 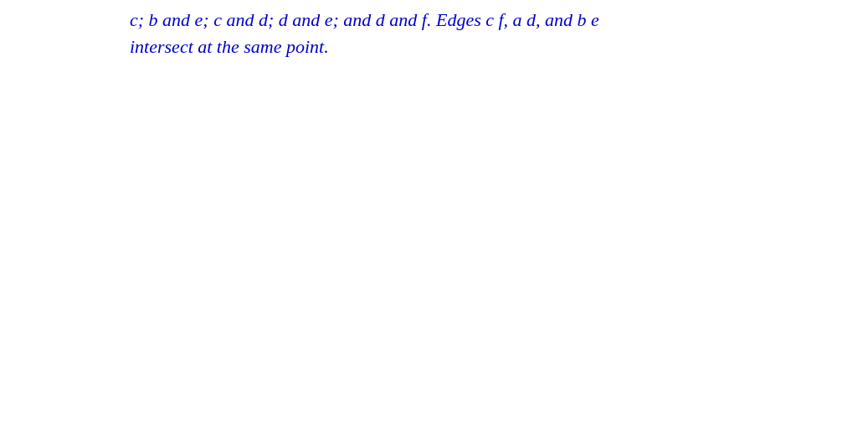 What do you see at coordinates (229, 47) in the screenshot?
I see `text-line2: intersect at the same point.` at bounding box center [229, 47].